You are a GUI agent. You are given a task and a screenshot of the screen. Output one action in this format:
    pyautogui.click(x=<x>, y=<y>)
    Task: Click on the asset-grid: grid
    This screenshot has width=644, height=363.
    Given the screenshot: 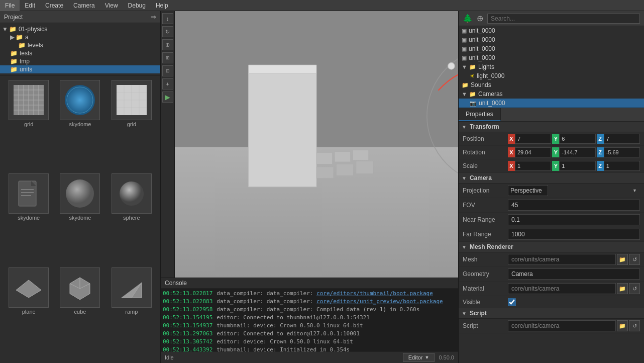 What is the action you would take?
    pyautogui.click(x=29, y=126)
    